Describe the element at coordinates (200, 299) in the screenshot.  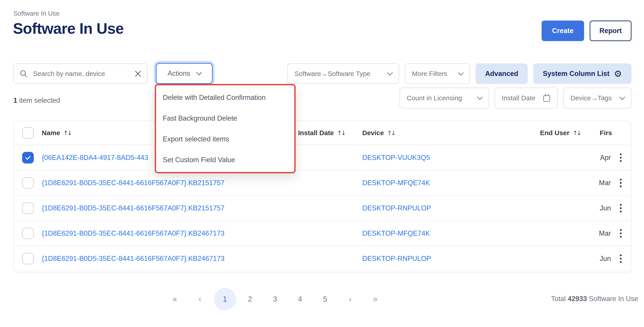
I see `pagination-prev-button: ‹` at that location.